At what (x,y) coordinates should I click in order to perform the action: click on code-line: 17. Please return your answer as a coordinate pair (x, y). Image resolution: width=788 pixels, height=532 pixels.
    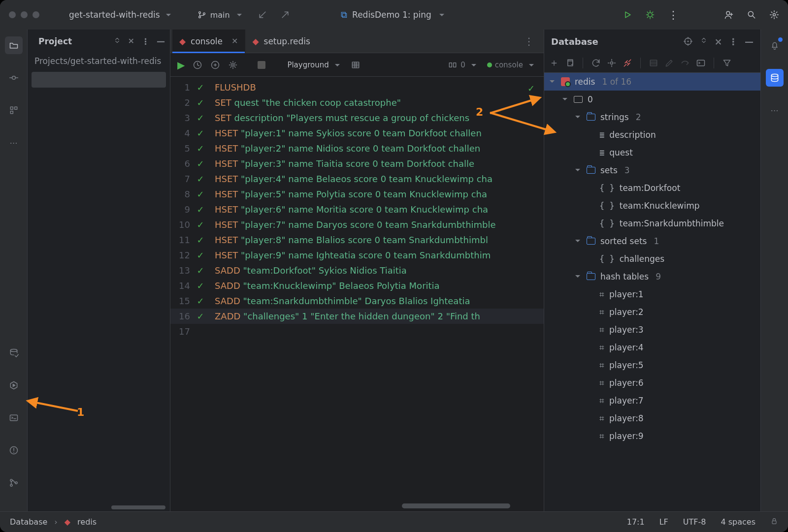
    Looking at the image, I should click on (357, 332).